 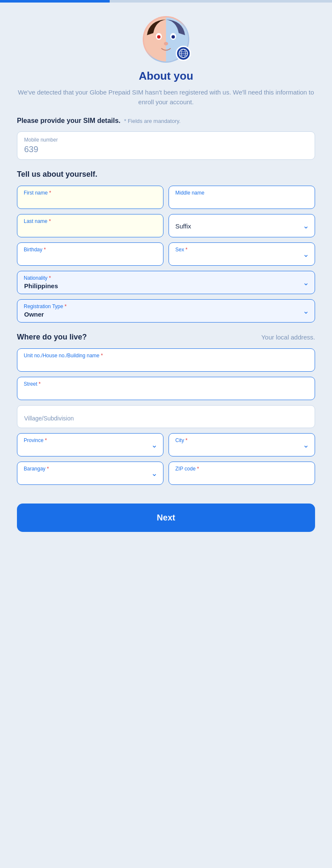 I want to click on city-field: City * ⌄, so click(x=242, y=445).